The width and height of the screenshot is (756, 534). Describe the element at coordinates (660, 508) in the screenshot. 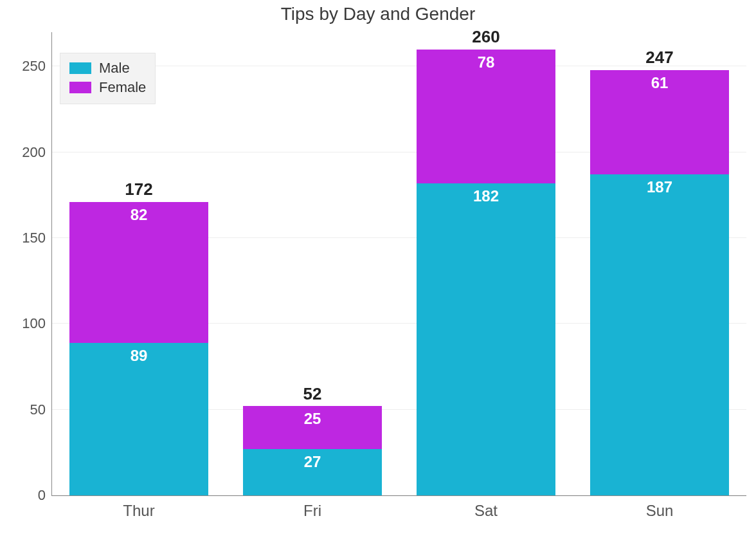

I see `x-tick: Sun` at that location.